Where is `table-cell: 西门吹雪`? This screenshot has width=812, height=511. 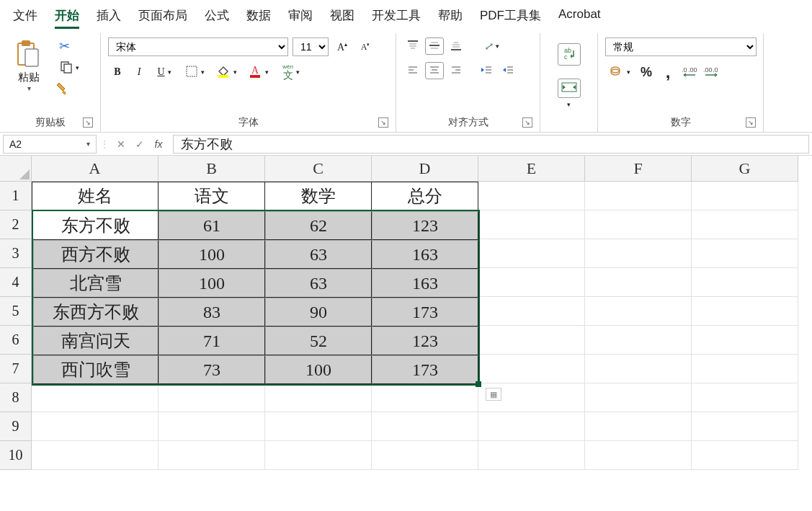 table-cell: 西门吹雪 is located at coordinates (96, 370).